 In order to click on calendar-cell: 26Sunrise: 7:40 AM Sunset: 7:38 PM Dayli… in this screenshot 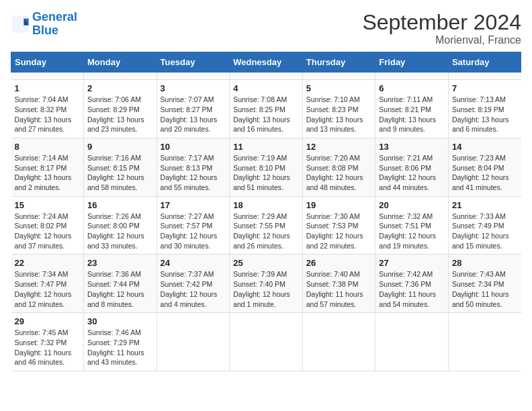, I will do `click(339, 283)`.